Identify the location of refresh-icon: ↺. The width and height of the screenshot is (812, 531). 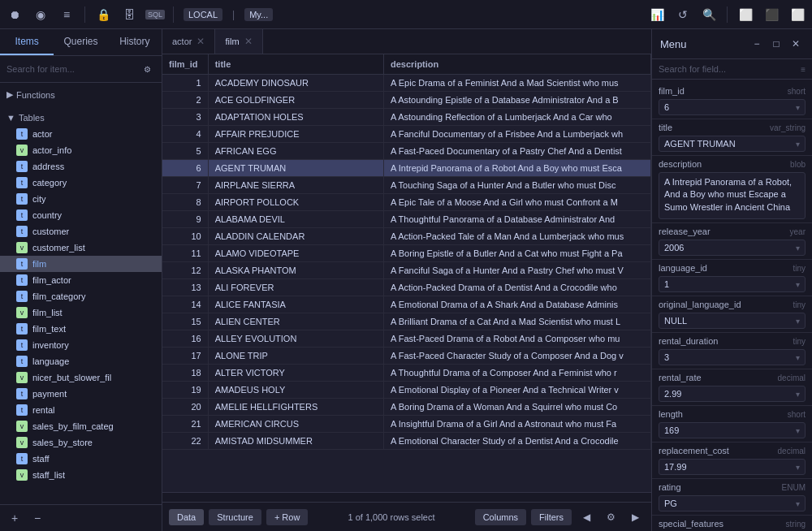
(683, 15).